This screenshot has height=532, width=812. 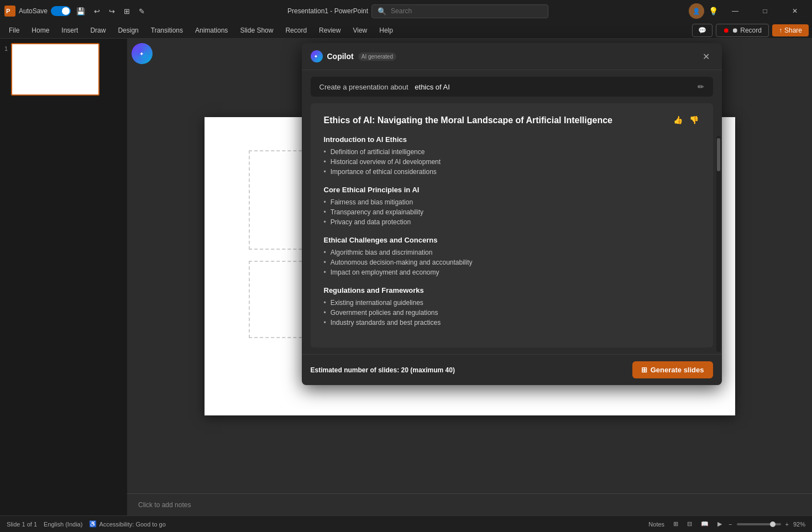 What do you see at coordinates (127, 524) in the screenshot?
I see `accessibility-indicator: ♿ Accessibility: Good to go` at bounding box center [127, 524].